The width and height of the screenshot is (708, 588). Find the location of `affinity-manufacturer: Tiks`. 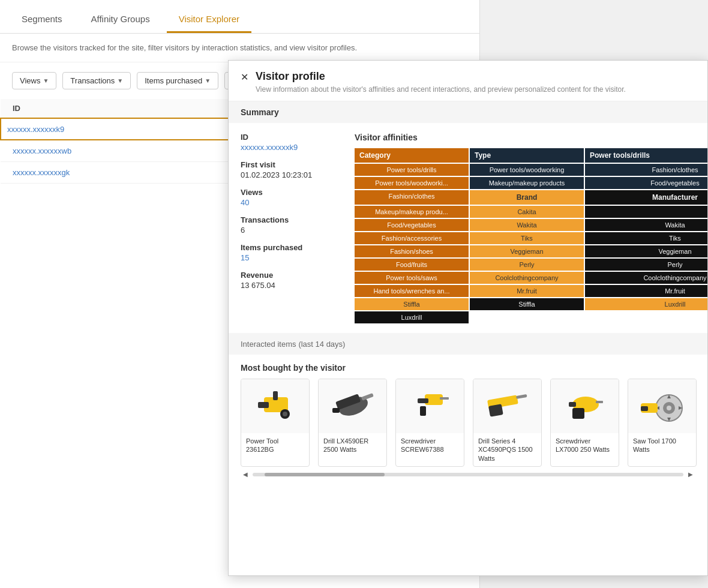

affinity-manufacturer: Tiks is located at coordinates (646, 238).